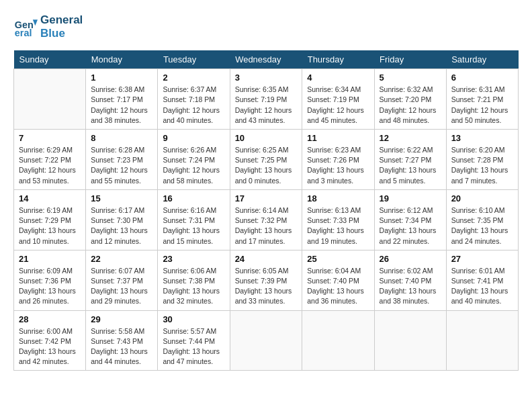  Describe the element at coordinates (482, 138) in the screenshot. I see `day-number: 13` at that location.